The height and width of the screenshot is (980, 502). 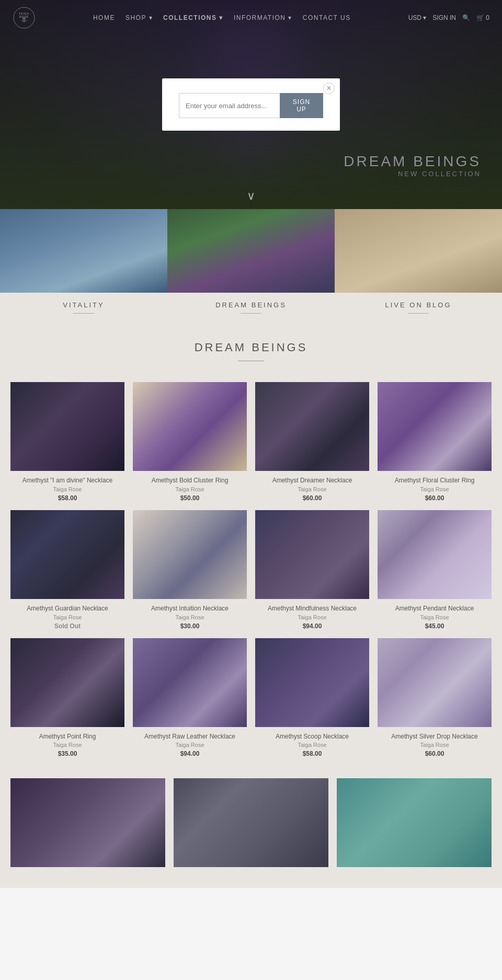 What do you see at coordinates (190, 489) in the screenshot?
I see `product-brand-1: Taiga Rose` at bounding box center [190, 489].